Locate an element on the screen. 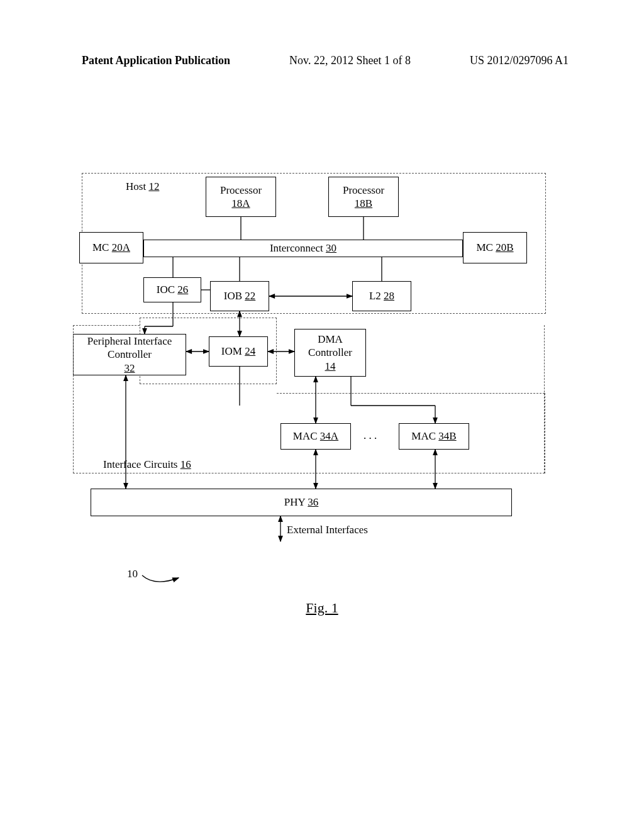 The width and height of the screenshot is (644, 830). header-center: Nov. 22, 2012 Sheet 1 of 8 is located at coordinates (350, 60).